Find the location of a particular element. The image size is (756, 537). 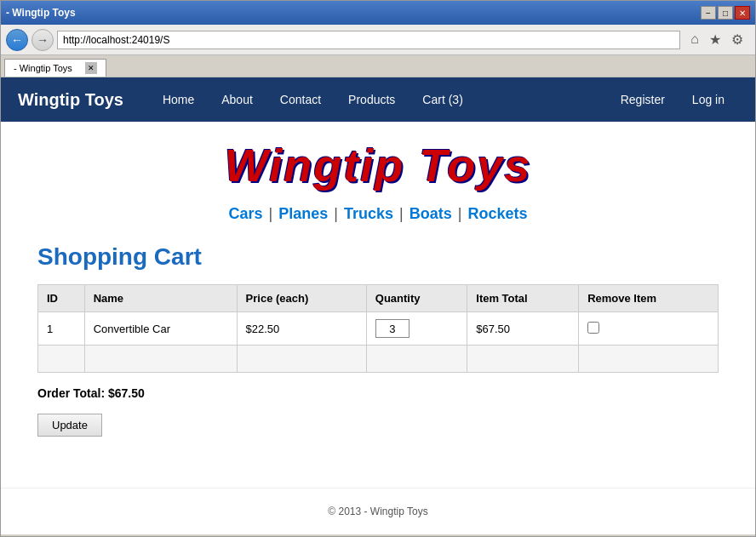

empty-price is located at coordinates (301, 359).